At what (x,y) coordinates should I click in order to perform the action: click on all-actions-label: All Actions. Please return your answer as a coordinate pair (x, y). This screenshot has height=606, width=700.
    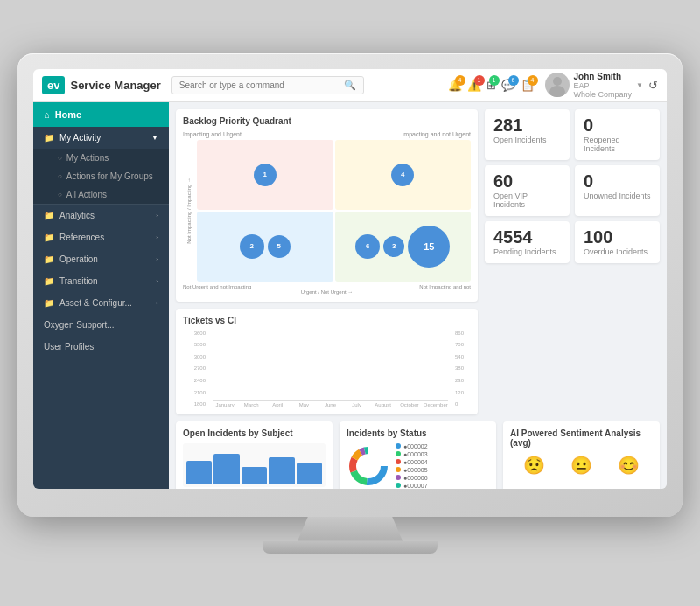
    Looking at the image, I should click on (87, 194).